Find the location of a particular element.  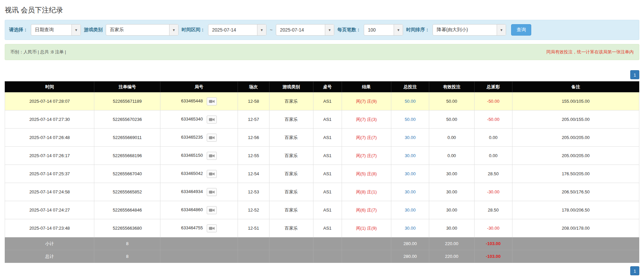

cell-time: 2025-07-14 07:25:37 is located at coordinates (50, 174).